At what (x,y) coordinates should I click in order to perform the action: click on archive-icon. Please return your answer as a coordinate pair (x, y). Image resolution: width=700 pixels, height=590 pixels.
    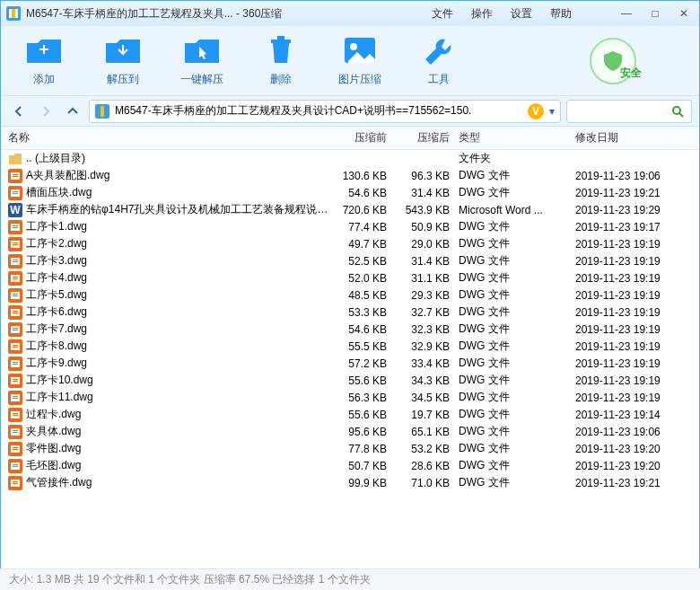
    Looking at the image, I should click on (102, 111).